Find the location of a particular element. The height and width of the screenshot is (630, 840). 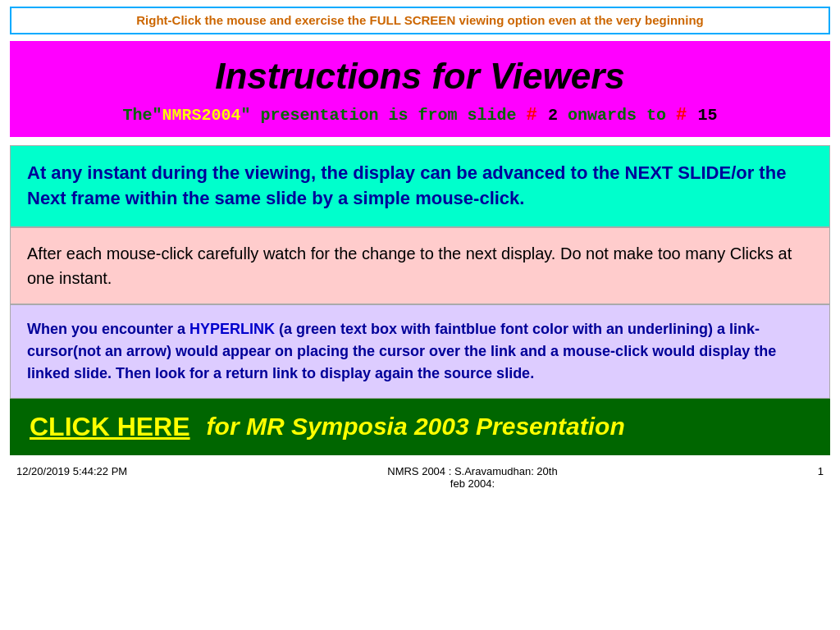

cta-rest-text: for MR Symposia 2003 Presentation is located at coordinates (416, 427).